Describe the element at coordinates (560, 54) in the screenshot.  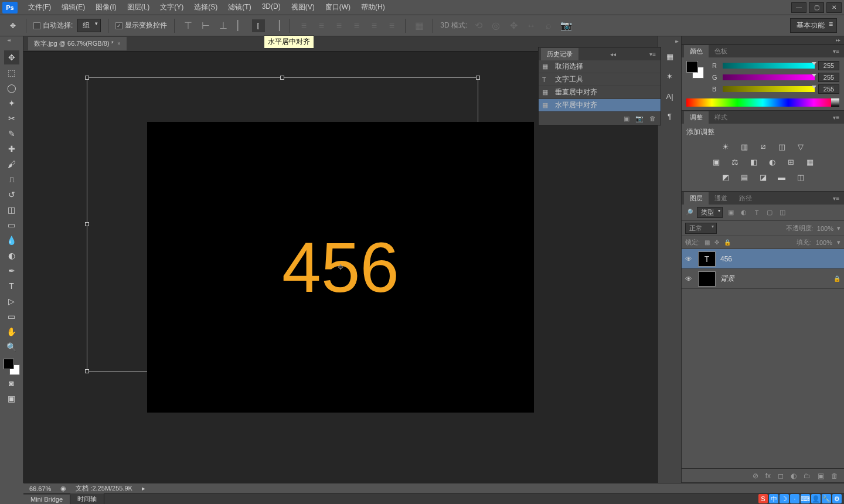
I see `tab-history: 历史记录` at that location.